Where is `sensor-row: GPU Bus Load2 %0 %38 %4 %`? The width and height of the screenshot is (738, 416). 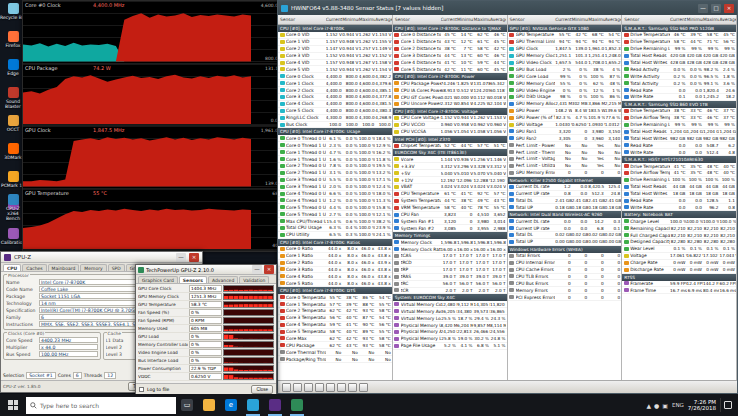 sensor-row: GPU Bus Load2 %0 %38 %4 % is located at coordinates (565, 70).